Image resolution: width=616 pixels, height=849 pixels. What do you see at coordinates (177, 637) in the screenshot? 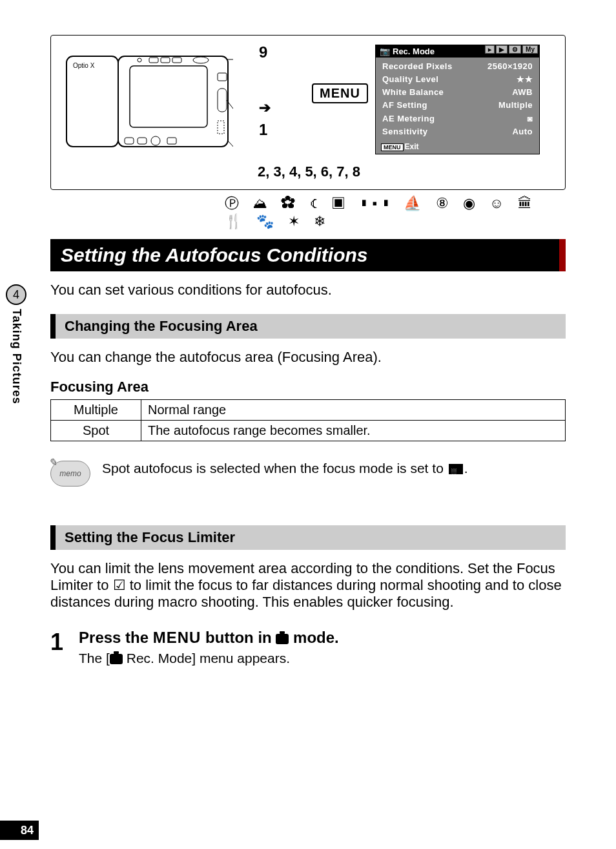
I see `menu-word: MENU` at bounding box center [177, 637].